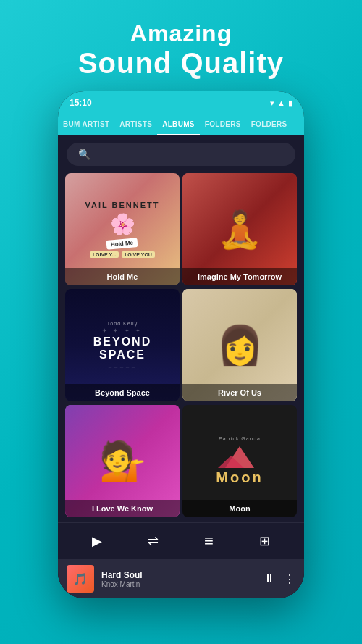  I want to click on tab-artists: ARTISTS, so click(136, 125).